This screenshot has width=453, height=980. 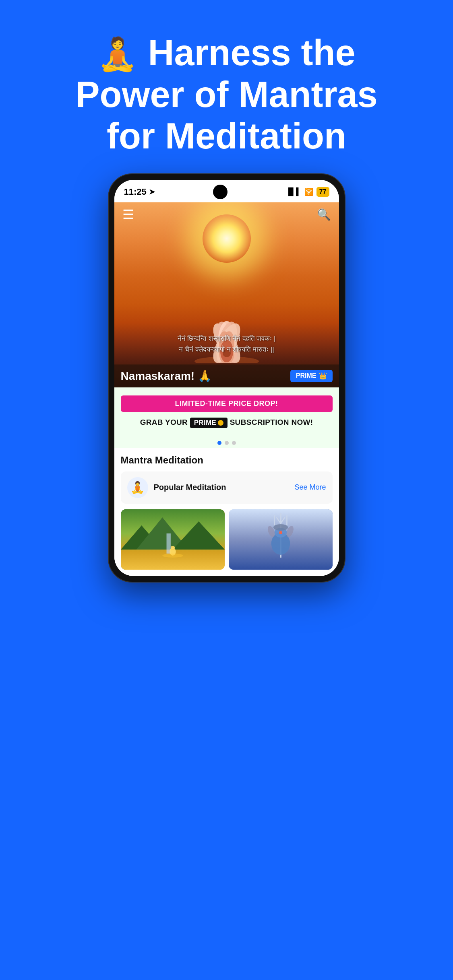 What do you see at coordinates (152, 192) in the screenshot?
I see `location-icon: ➤` at bounding box center [152, 192].